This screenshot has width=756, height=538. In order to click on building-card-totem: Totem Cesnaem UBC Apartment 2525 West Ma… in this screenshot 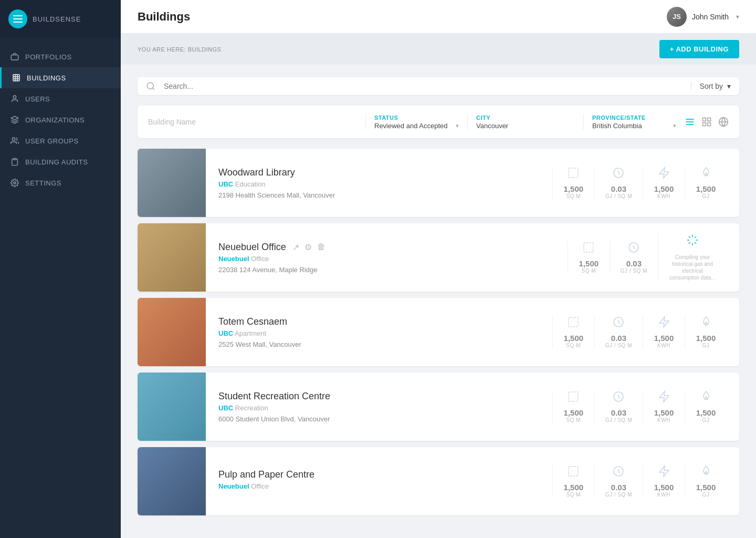, I will do `click(438, 332)`.